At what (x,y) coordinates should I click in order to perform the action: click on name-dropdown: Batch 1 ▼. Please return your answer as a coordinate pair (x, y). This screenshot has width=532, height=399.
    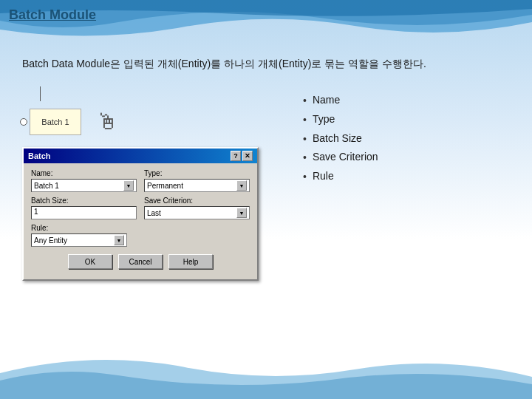
    Looking at the image, I should click on (84, 185).